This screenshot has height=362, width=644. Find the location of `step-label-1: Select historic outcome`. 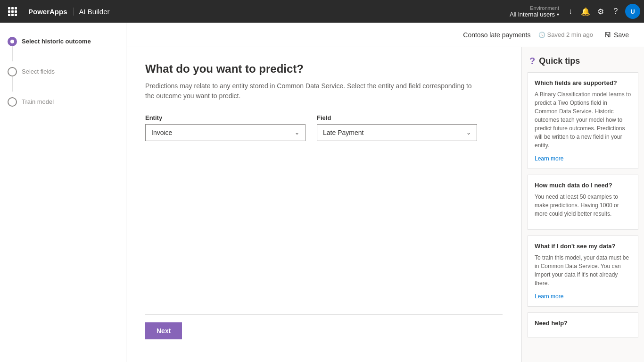

step-label-1: Select historic outcome is located at coordinates (57, 42).